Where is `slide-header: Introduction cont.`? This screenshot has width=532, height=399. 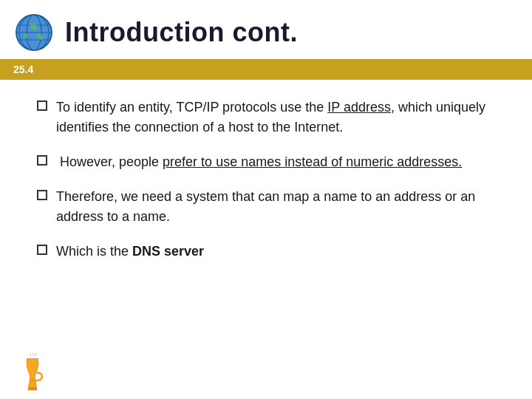 slide-header: Introduction cont. is located at coordinates (266, 30).